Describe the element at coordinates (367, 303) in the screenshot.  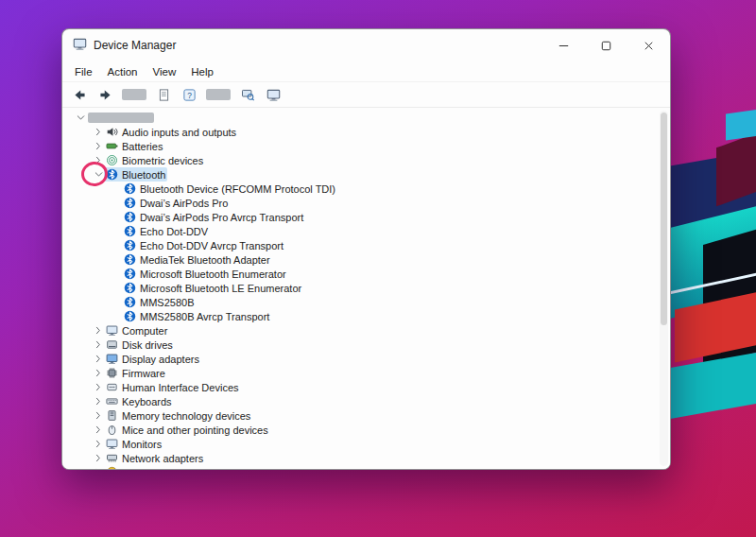
I see `tree-item-mms2580b: MMS2580B` at that location.